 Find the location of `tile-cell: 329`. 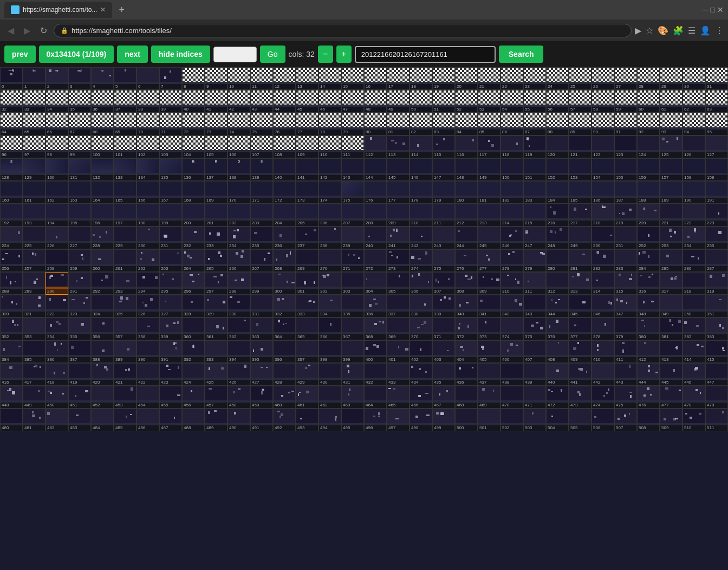

tile-cell: 329 is located at coordinates (216, 306).